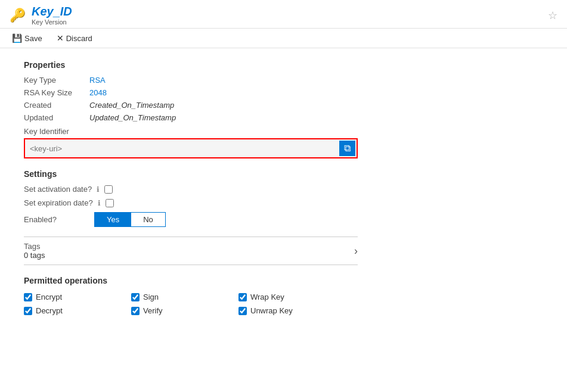  Describe the element at coordinates (132, 118) in the screenshot. I see `updated-value: Updated_On_Timestamp` at that location.